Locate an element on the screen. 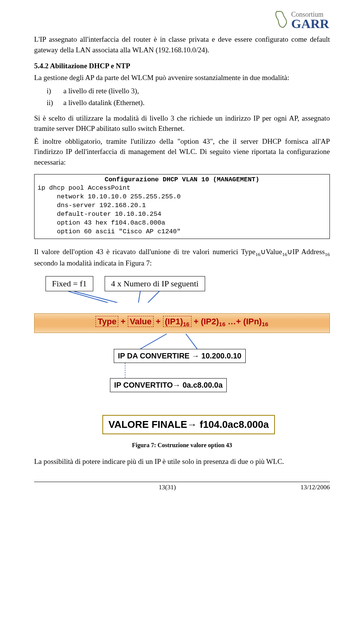 The height and width of the screenshot is (630, 364). intro-paragraph: L'IP assegnato all'interfaccia del route… is located at coordinates (182, 45).